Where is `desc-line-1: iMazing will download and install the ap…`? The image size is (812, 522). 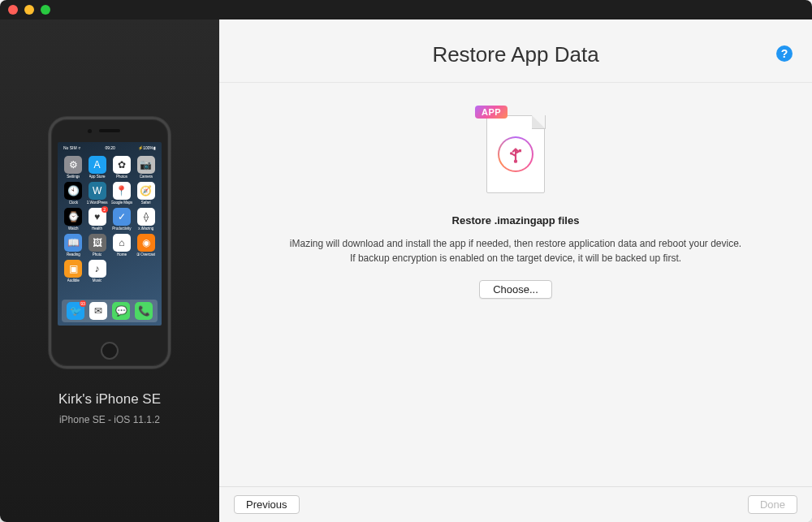 desc-line-1: iMazing will download and install the ap… is located at coordinates (516, 244).